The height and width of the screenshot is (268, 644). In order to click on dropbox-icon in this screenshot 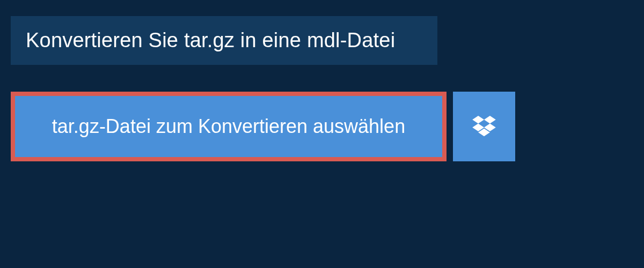, I will do `click(484, 126)`.